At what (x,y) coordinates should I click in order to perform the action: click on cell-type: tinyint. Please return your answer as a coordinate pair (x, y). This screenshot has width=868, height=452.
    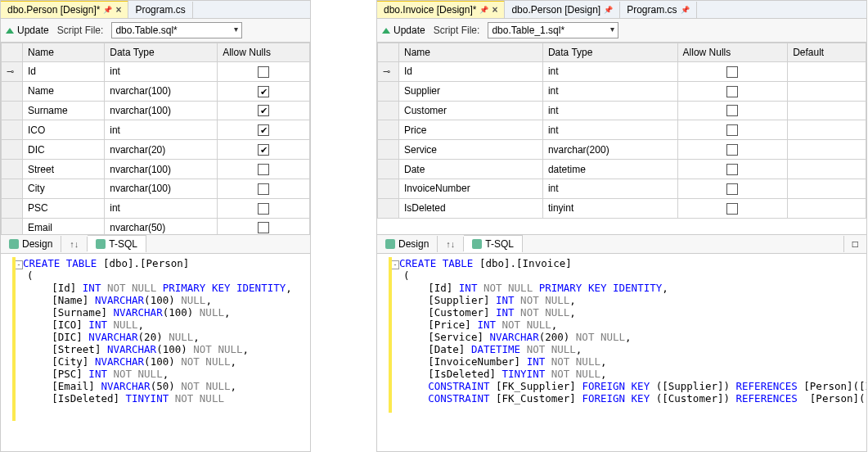
    Looking at the image, I should click on (610, 208).